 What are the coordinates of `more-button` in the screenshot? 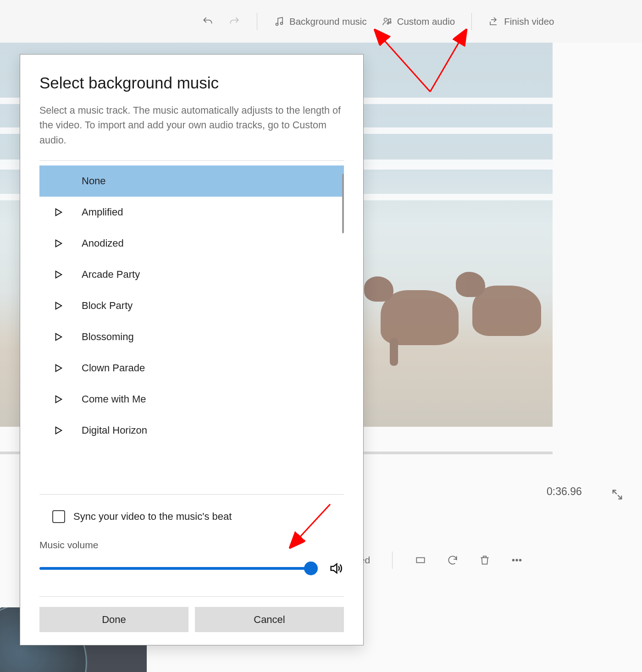 It's located at (517, 560).